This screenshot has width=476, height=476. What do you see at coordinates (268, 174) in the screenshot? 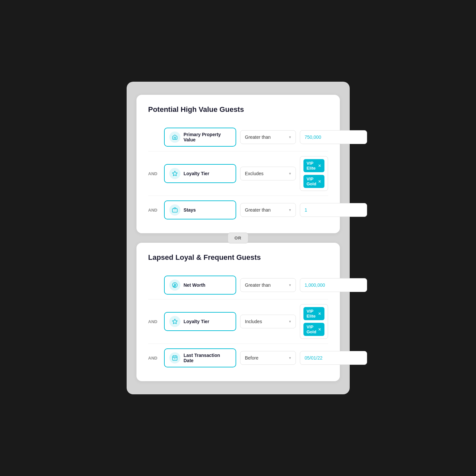
I see `operator-select: Excludes▾` at bounding box center [268, 174].